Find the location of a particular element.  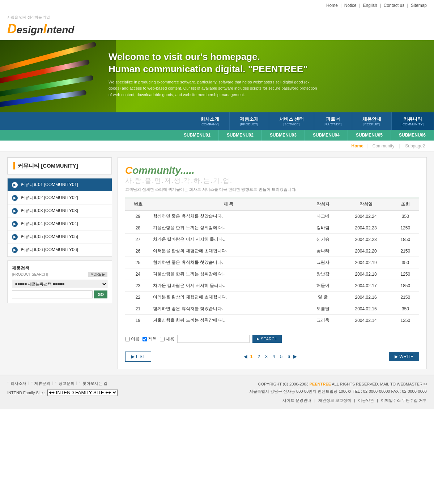

table-row: 22 여러분을 환상의 체험관에 초대합니다. 일 출 2004.02.16 2… is located at coordinates (272, 297).